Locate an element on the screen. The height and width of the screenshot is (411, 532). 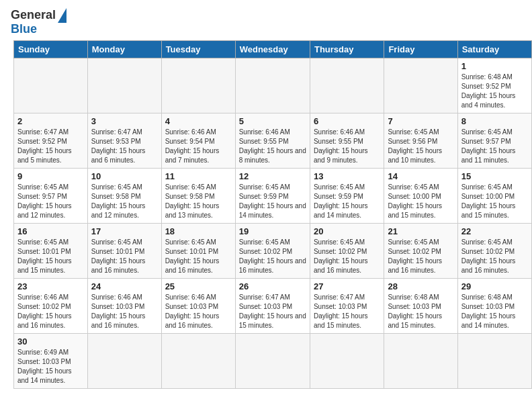
weekday-header-thursday: Thursday is located at coordinates (347, 49).